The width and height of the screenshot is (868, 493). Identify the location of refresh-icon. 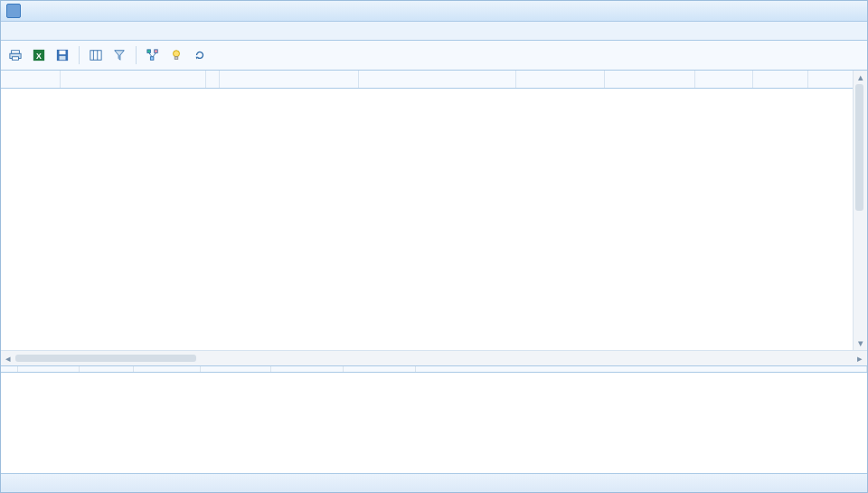
(200, 55).